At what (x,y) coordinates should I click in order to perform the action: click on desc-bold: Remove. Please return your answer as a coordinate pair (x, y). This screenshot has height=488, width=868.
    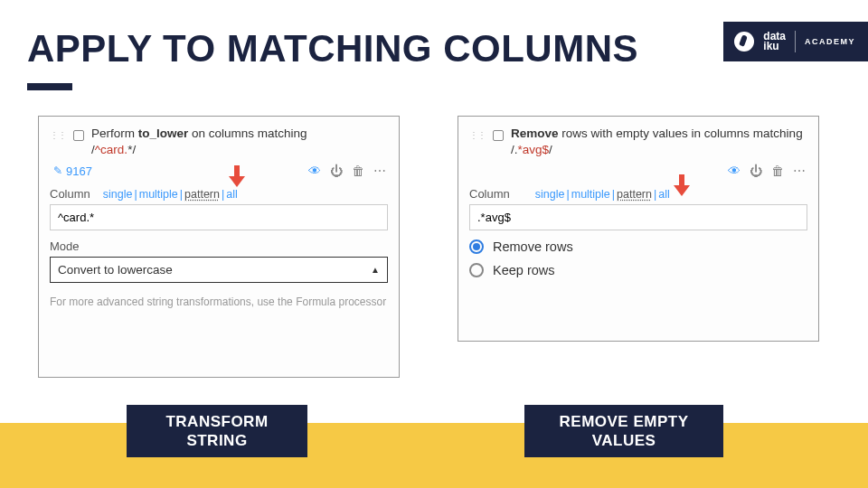
    Looking at the image, I should click on (535, 134).